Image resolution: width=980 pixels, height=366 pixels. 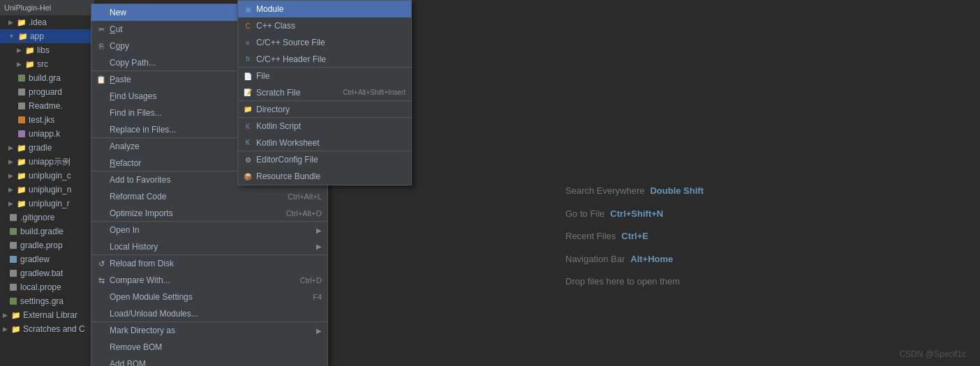 I want to click on tree-item-uniplugin-r: ▶ 📁 uniplugin_r, so click(x=47, y=204).